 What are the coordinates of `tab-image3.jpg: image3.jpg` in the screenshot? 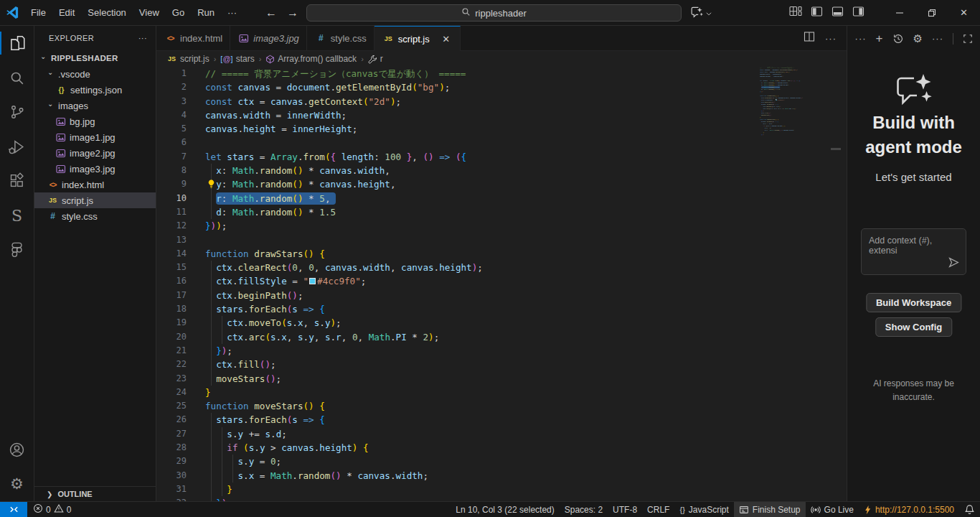 It's located at (268, 38).